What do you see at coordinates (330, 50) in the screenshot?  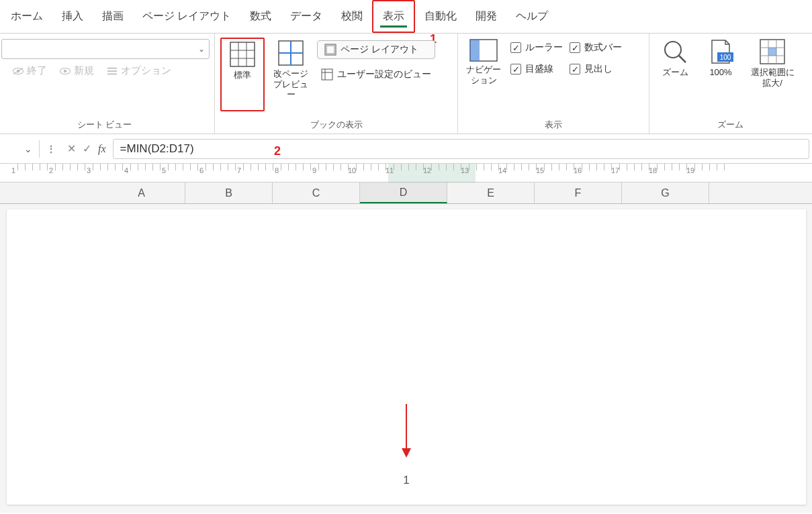 I see `pagelayout-icon` at bounding box center [330, 50].